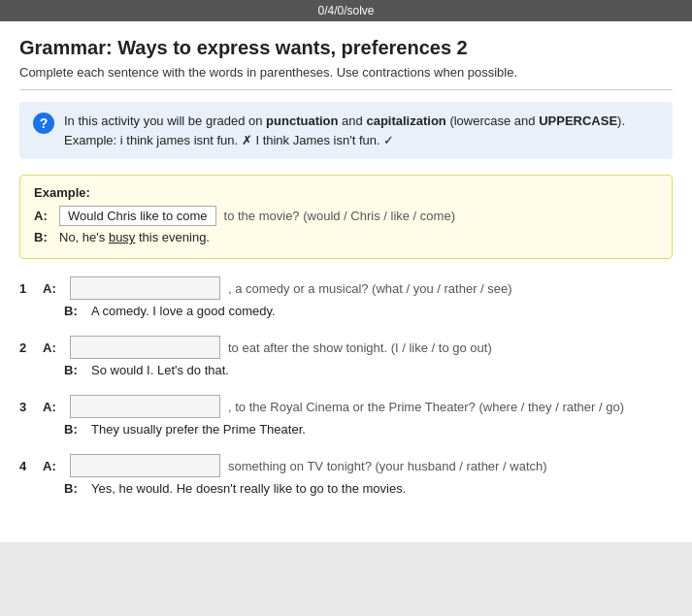 The image size is (692, 616). I want to click on example-a-letter: A:, so click(43, 215).